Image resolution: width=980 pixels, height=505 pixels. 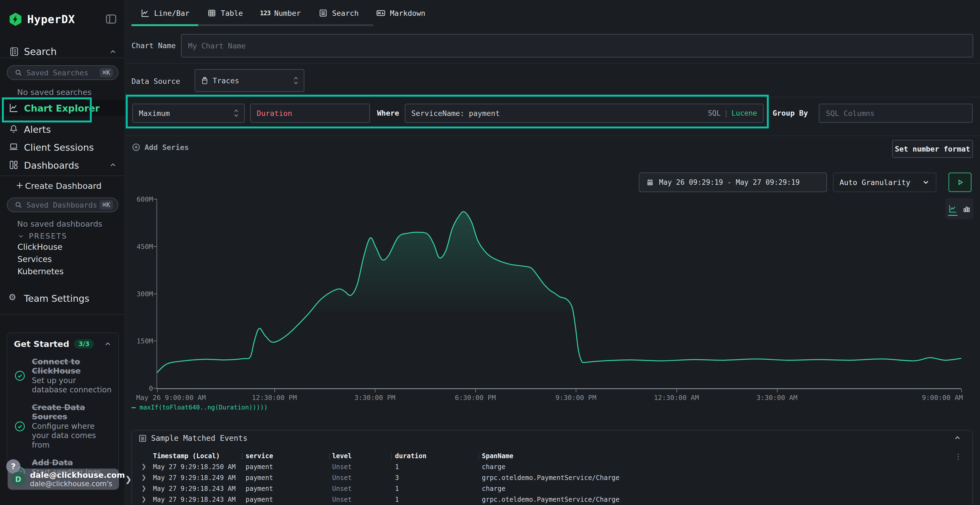 I want to click on saved-dashboards-input: Saved Dashboards ⌘K, so click(x=62, y=205).